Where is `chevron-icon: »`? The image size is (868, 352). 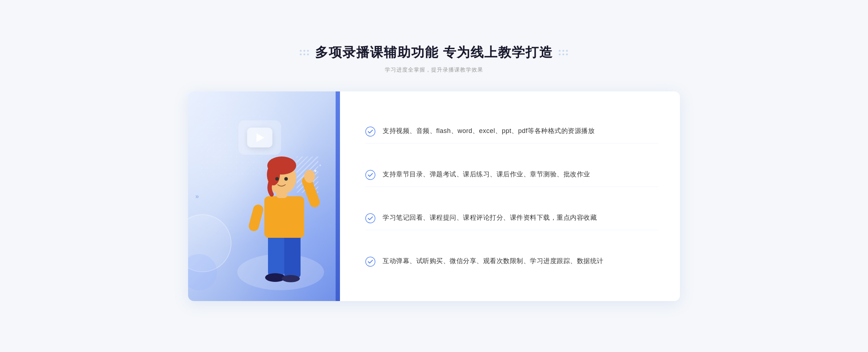
chevron-icon: » is located at coordinates (197, 197).